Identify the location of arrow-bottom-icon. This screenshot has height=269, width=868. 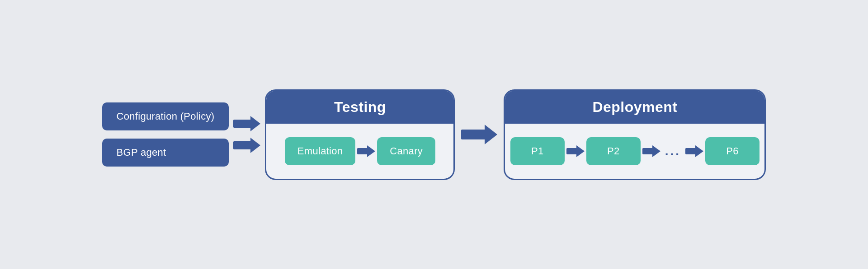
(247, 145).